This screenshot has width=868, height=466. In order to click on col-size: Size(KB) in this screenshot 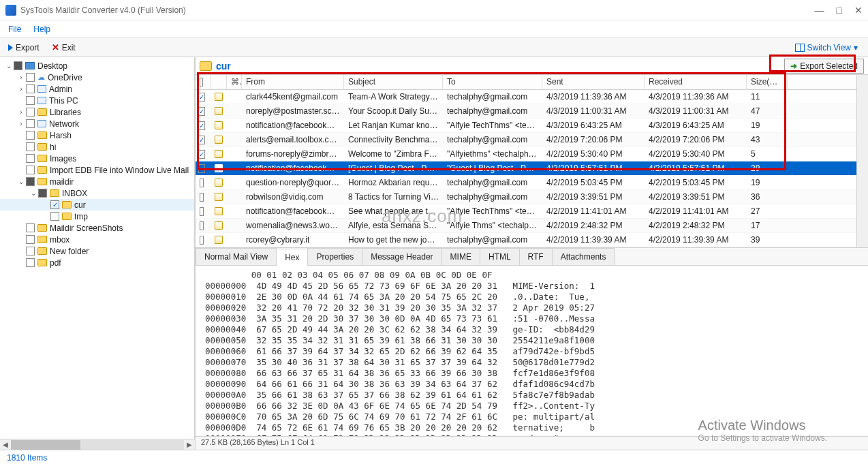, I will do `click(767, 82)`.